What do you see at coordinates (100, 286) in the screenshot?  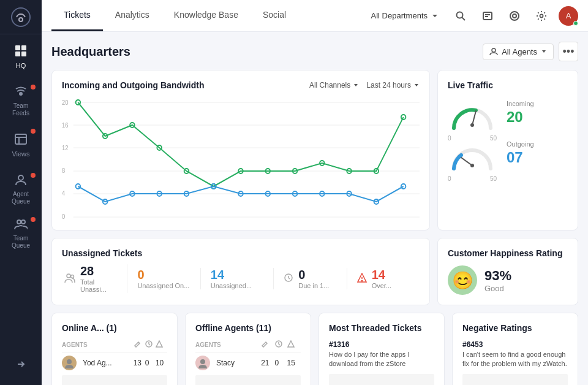 I see `total-label: Total Unassi...` at bounding box center [100, 286].